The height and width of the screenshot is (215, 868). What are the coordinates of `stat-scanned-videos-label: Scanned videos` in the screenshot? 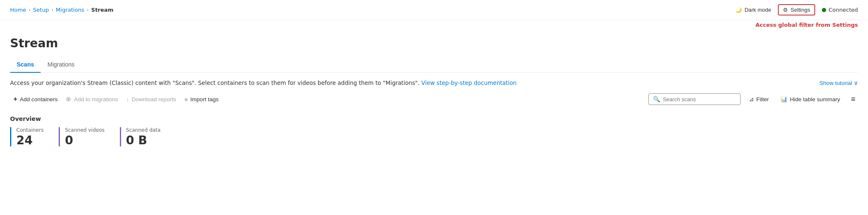 It's located at (85, 130).